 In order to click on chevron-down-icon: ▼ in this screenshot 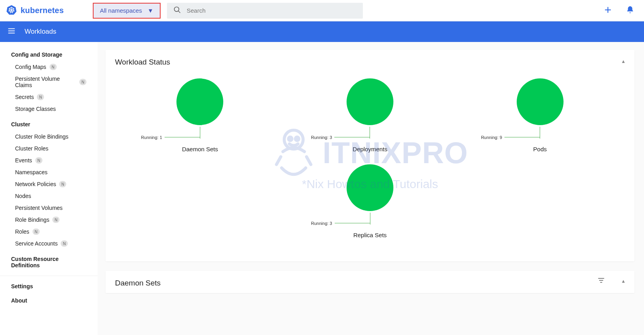, I will do `click(151, 10)`.